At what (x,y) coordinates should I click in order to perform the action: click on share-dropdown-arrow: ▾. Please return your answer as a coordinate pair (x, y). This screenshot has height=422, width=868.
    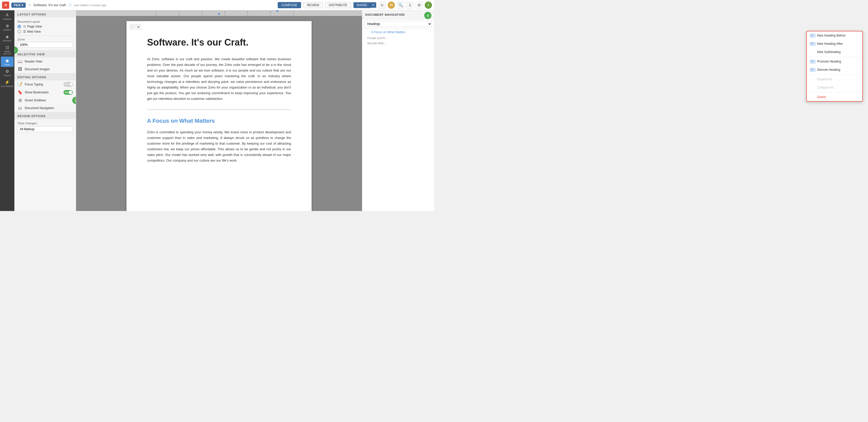
    Looking at the image, I should click on (373, 5).